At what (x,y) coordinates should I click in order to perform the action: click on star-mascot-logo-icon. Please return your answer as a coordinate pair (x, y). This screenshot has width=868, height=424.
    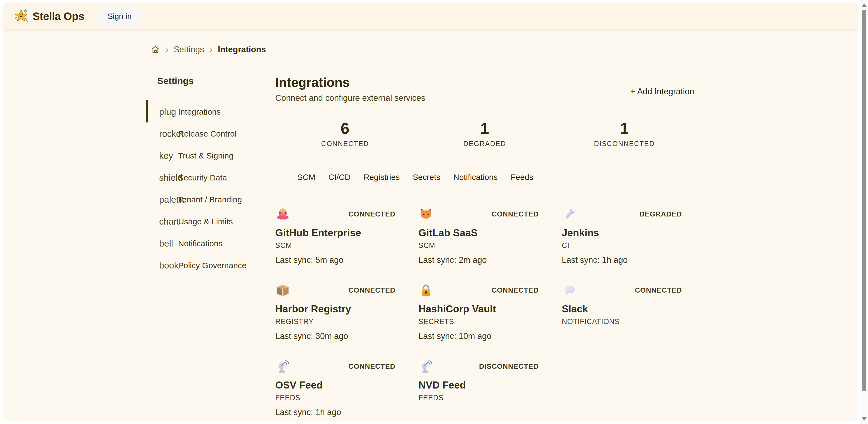
    Looking at the image, I should click on (21, 16).